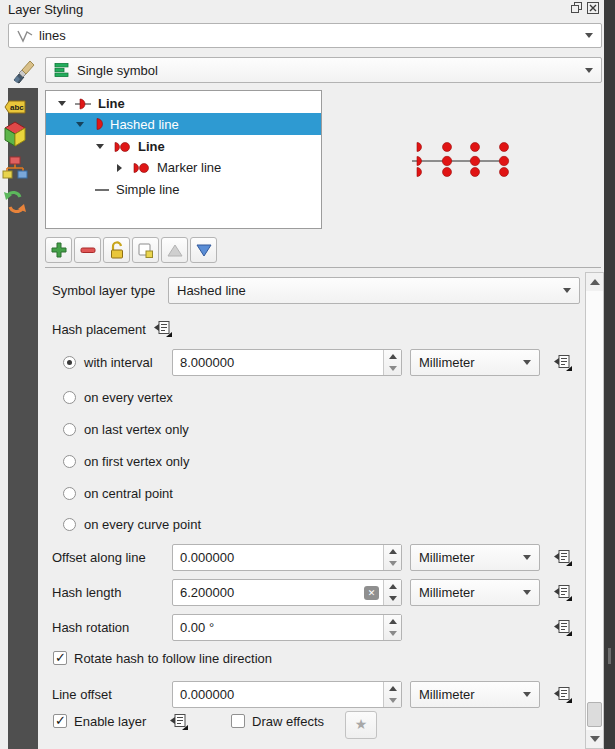  Describe the element at coordinates (563, 695) in the screenshot. I see `line-offset-data-defined-button` at that location.